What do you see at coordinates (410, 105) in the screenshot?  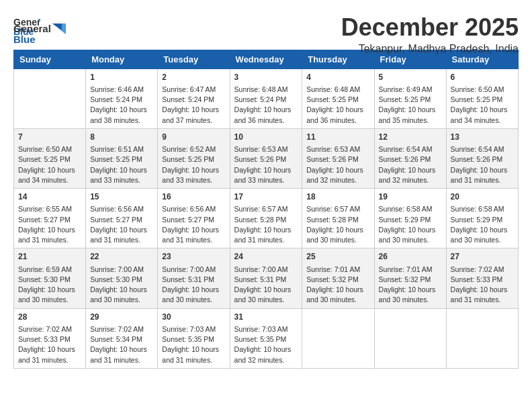 I see `cell-content: Sunrise: 6:49 AM Sunset: 5:25 PM Dayligh…` at bounding box center [410, 105].